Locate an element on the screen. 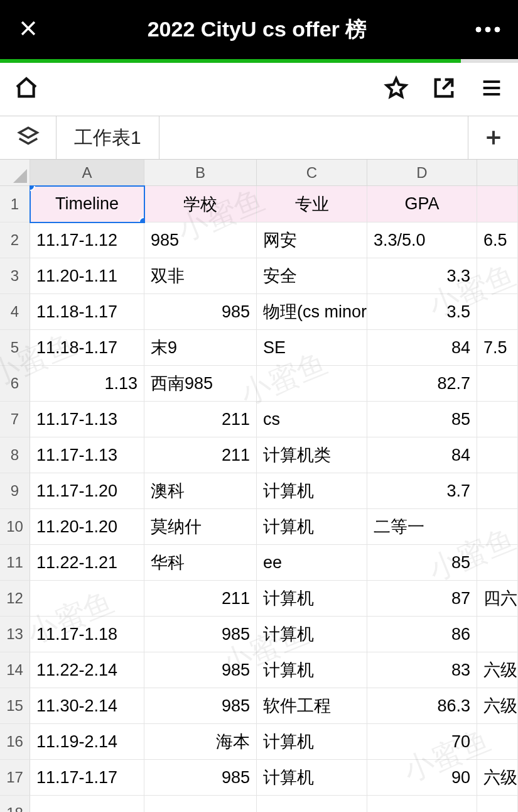 This screenshot has width=518, height=812. cell: 3.3/5.0 is located at coordinates (422, 240).